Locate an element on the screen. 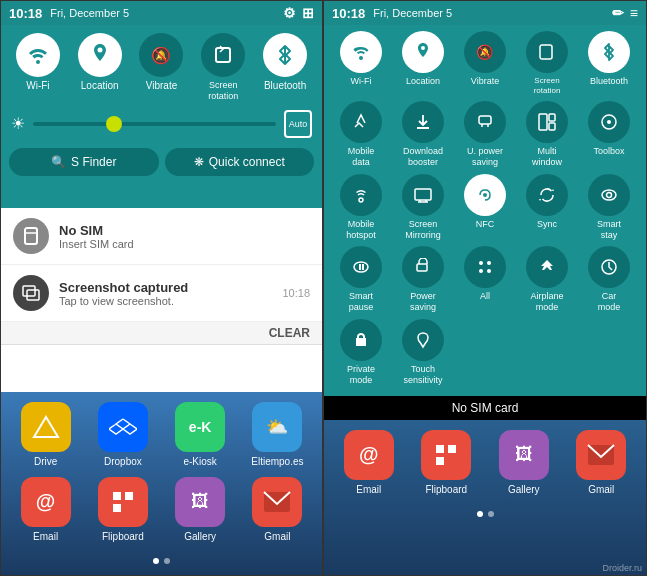  exp-bluetooth: Bluetooth is located at coordinates (609, 63).